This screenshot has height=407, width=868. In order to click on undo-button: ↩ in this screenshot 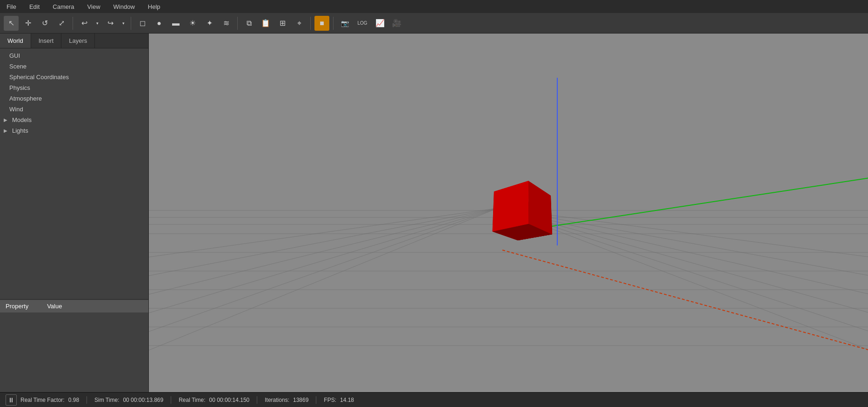, I will do `click(84, 23)`.